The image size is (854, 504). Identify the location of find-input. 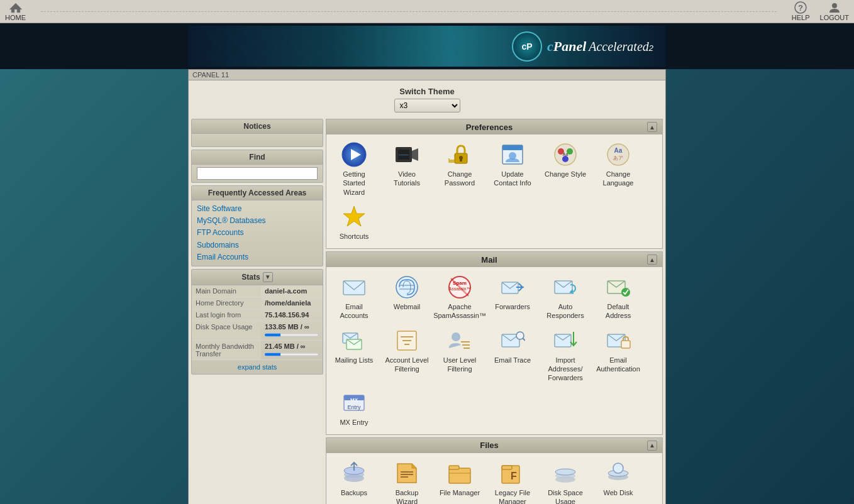
(257, 173).